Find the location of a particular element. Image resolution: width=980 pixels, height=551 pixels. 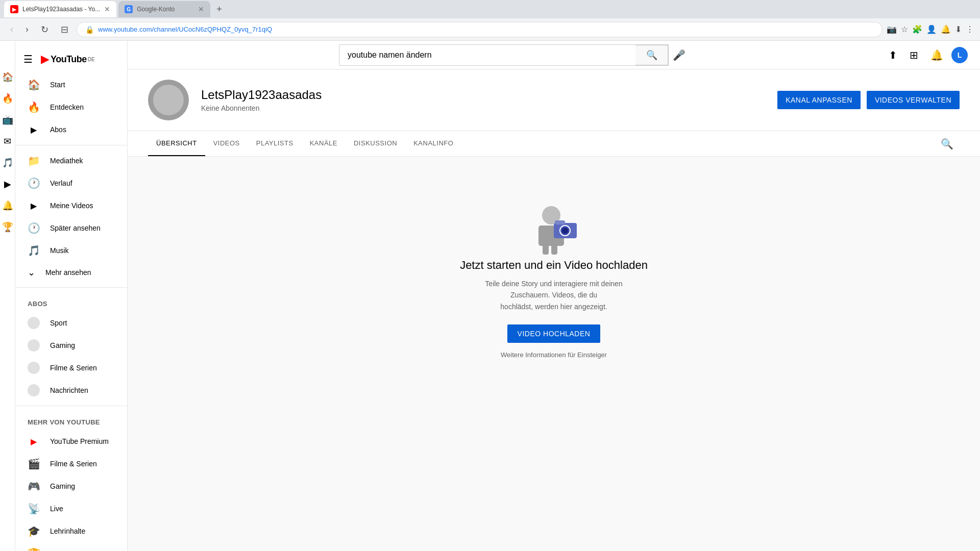

watch-later-icon: 🕐 is located at coordinates (34, 228).